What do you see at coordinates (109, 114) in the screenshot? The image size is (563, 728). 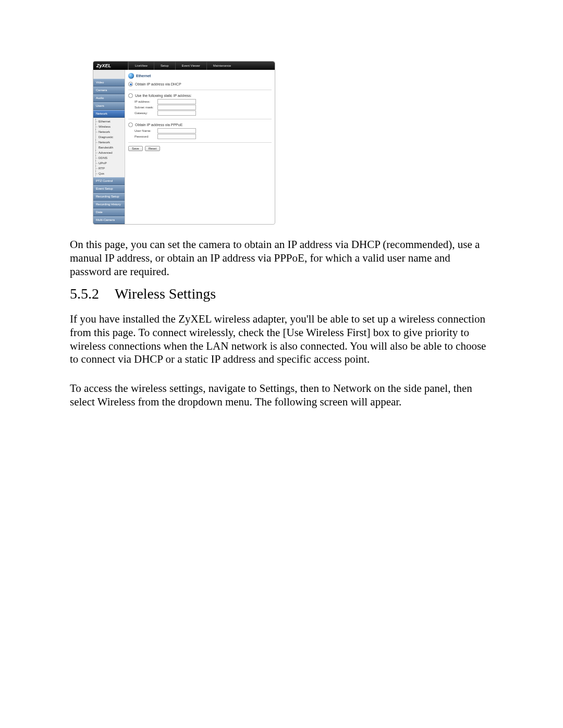 I see `sidebar-item-network: Network` at bounding box center [109, 114].